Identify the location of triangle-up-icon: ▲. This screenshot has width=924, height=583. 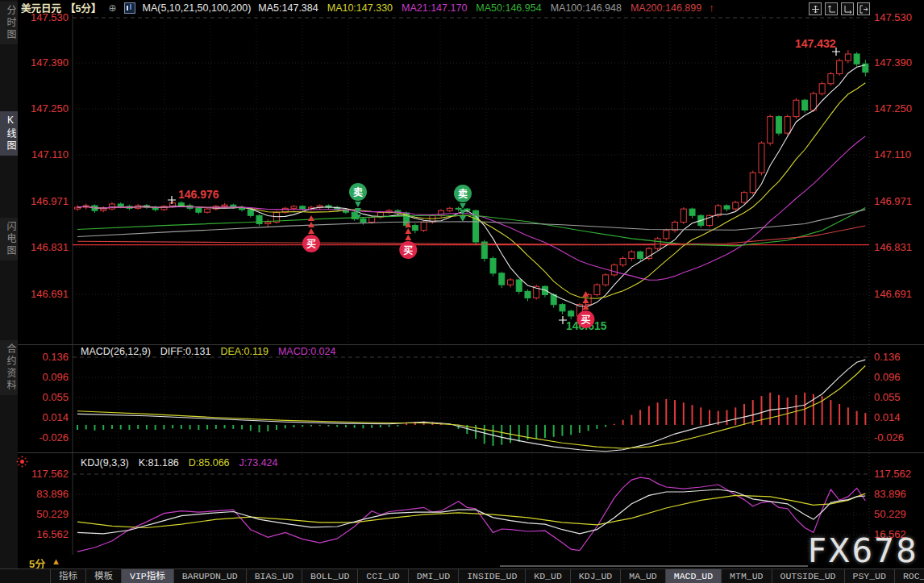
(56, 561).